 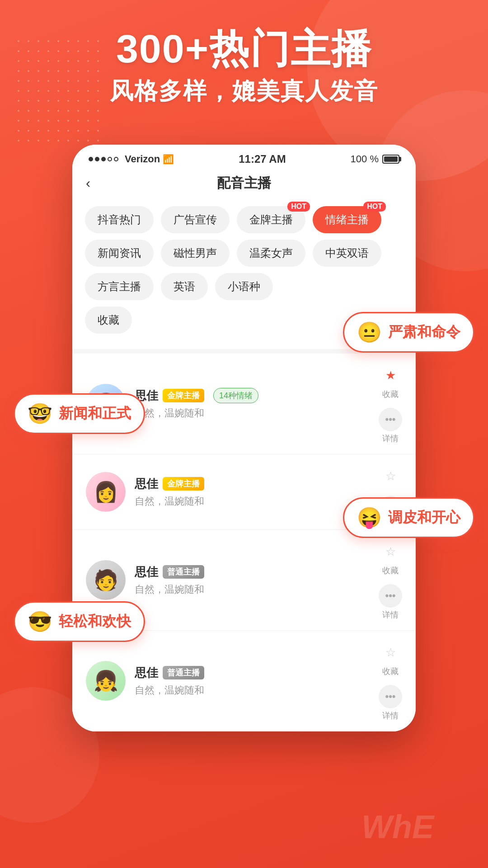 What do you see at coordinates (253, 484) in the screenshot?
I see `voice-name-row-2: 思佳 金牌主播` at bounding box center [253, 484].